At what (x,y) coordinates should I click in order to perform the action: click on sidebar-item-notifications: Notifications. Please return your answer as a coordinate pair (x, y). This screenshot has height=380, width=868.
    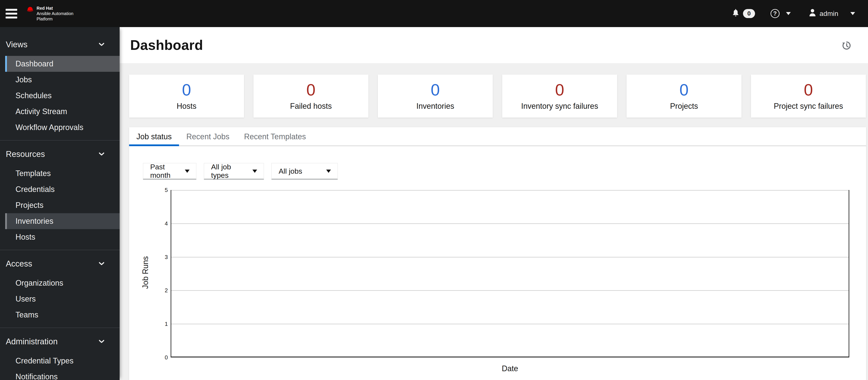
    Looking at the image, I should click on (62, 374).